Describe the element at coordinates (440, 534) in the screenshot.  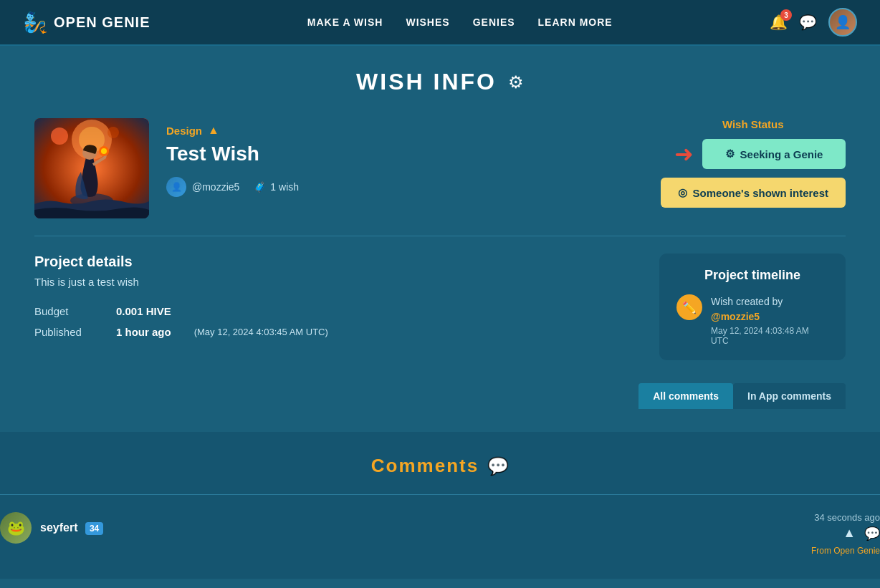
I see `comment-item: 🐸 seyfert 34 34 seconds ago ▲ 💬 From Ope…` at that location.